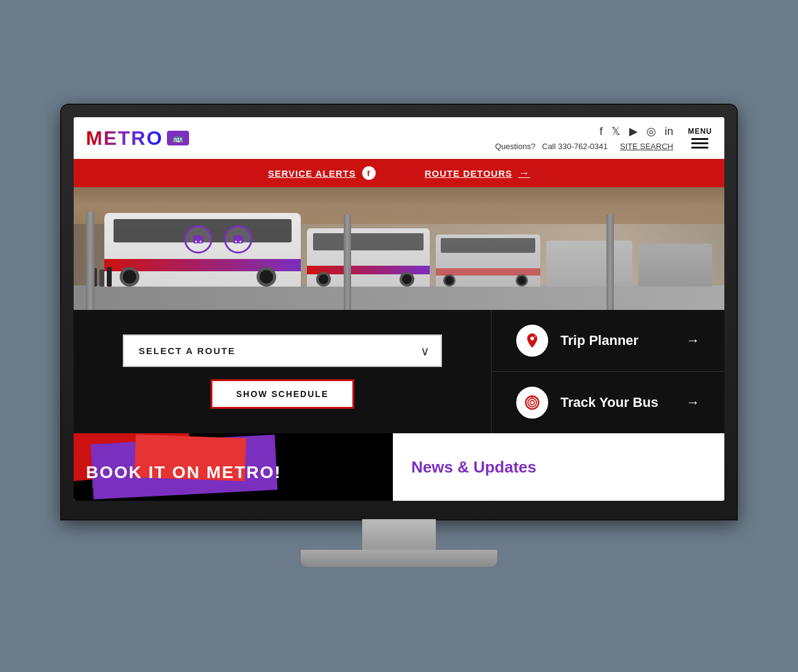  I want to click on bus-wheel-front, so click(130, 277).